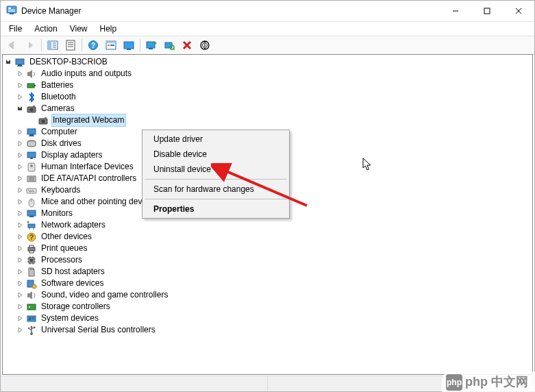 The width and height of the screenshot is (535, 392). Describe the element at coordinates (32, 307) in the screenshot. I see `storage-icon` at that location.